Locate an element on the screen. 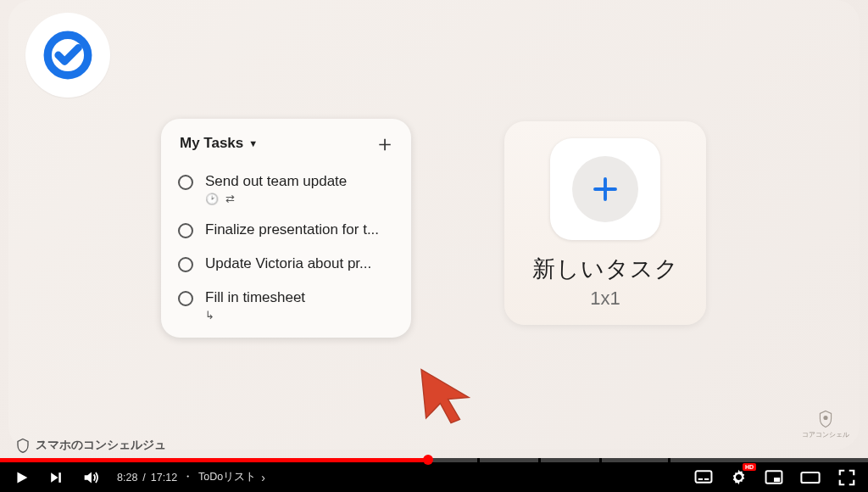 The image size is (868, 492). play-button is located at coordinates (21, 478).